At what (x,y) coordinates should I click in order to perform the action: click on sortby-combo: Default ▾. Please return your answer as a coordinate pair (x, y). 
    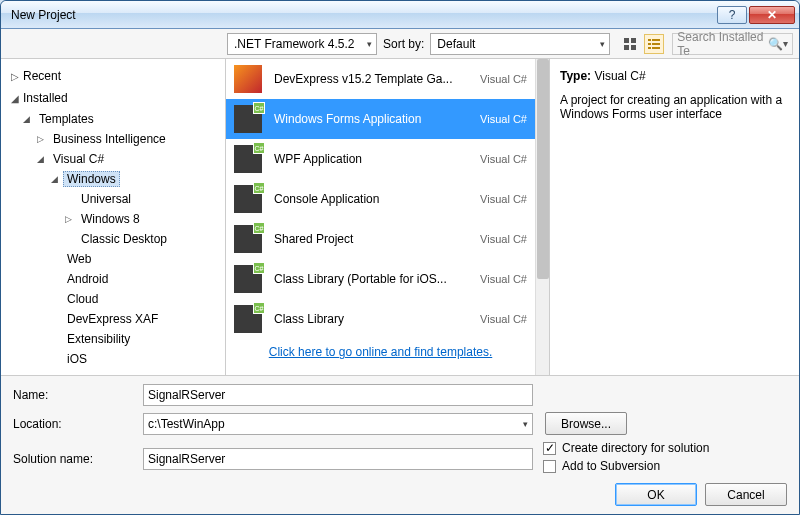
    Looking at the image, I should click on (520, 44).